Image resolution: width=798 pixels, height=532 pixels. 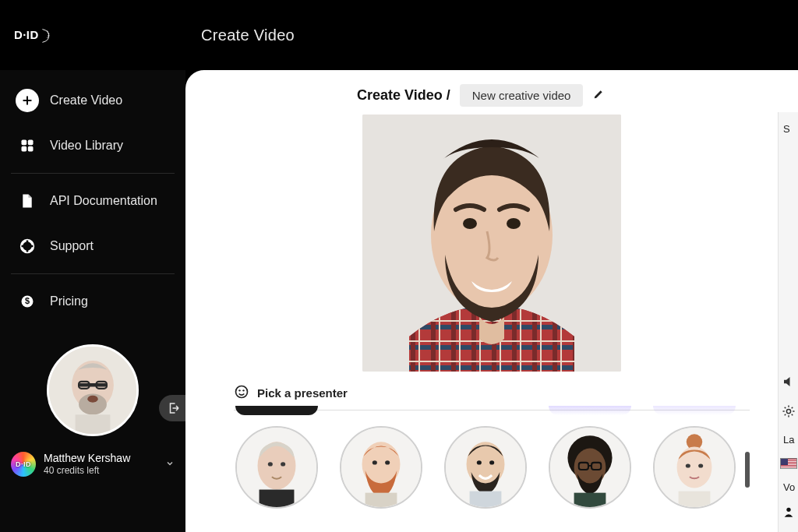 What do you see at coordinates (27, 100) in the screenshot?
I see `plus-icon` at bounding box center [27, 100].